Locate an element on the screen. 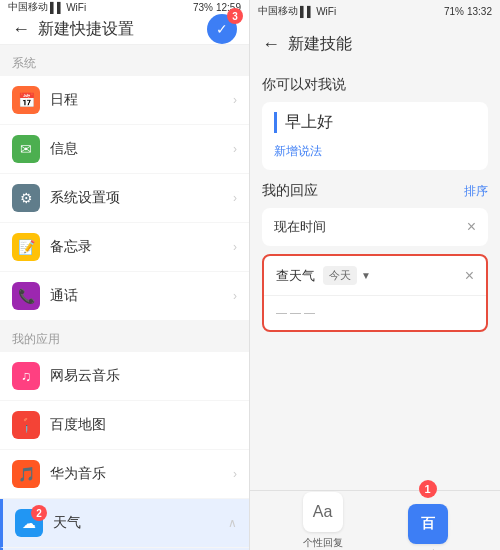 The width and height of the screenshot is (500, 550). signal-right: ▌▌ is located at coordinates (307, 12).